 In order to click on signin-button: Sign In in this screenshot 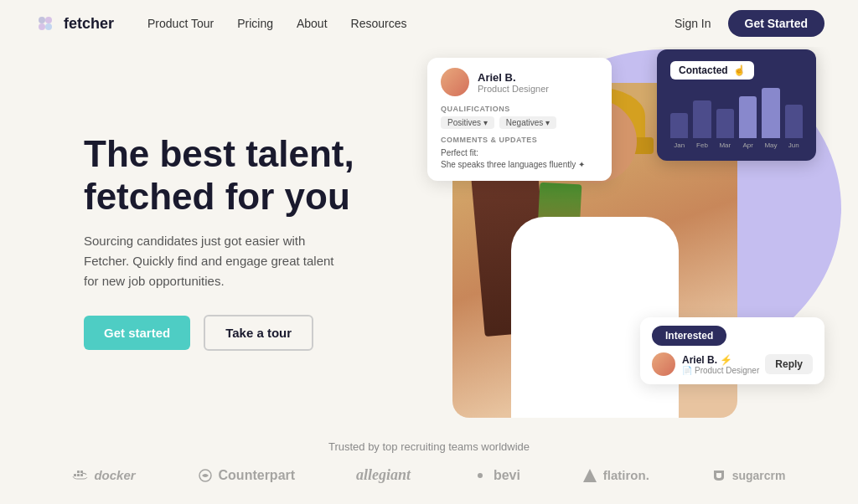, I will do `click(693, 23)`.